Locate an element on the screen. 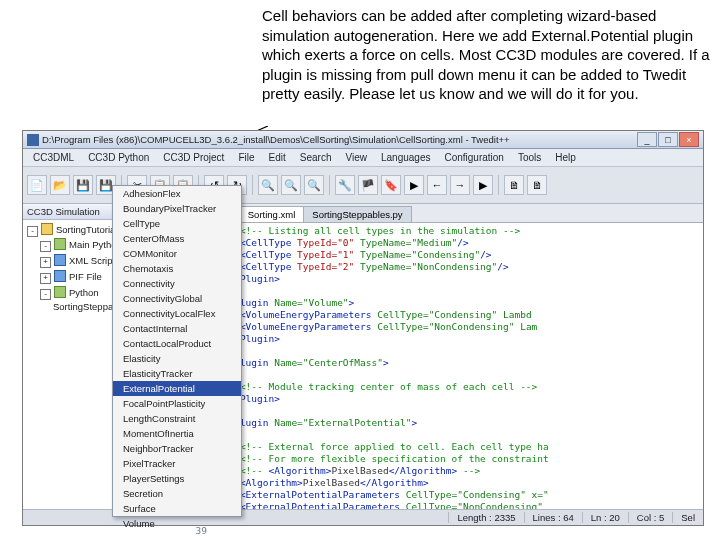 The height and width of the screenshot is (540, 720). dropdown-item: Surface is located at coordinates (177, 508).